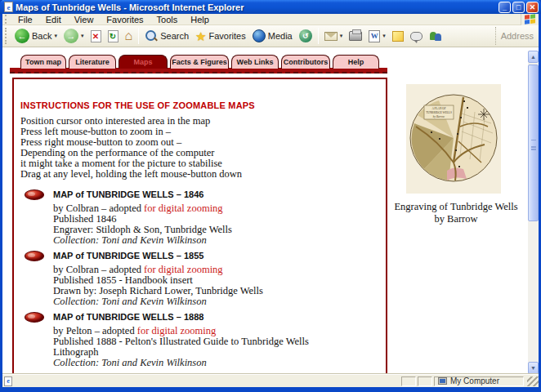  Describe the element at coordinates (270, 20) in the screenshot. I see `menu-bar: File Edit View Favorites Tools Help` at that location.